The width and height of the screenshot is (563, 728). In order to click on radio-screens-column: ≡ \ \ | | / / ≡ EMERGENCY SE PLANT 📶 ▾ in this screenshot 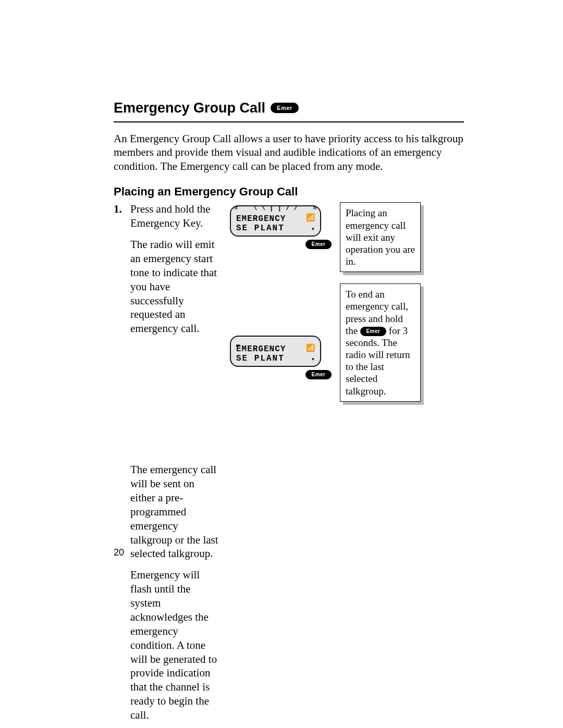, I will do `click(280, 295)`.